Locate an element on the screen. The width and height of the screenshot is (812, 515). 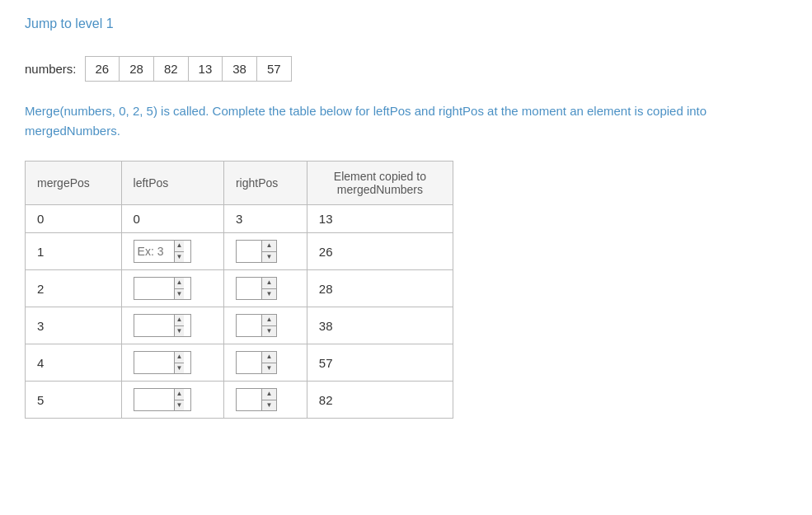
numbers-label: numbers: is located at coordinates (51, 69).